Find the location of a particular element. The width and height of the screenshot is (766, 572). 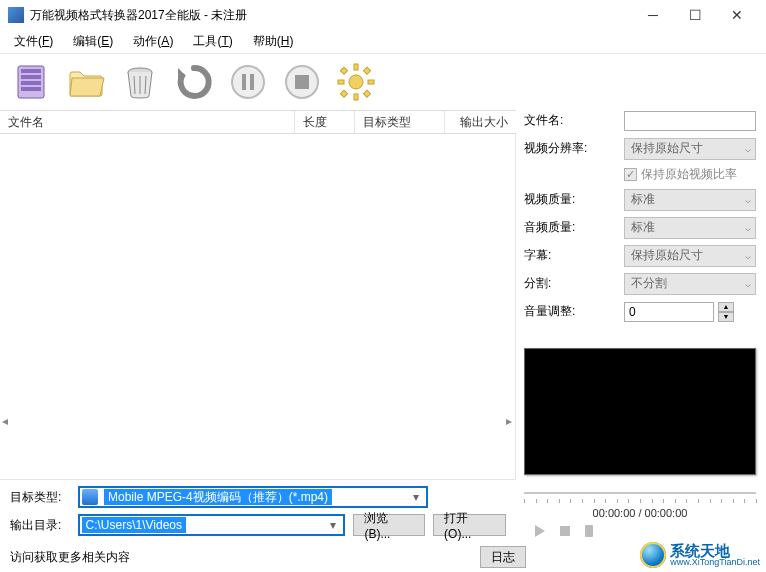

minimize-button: ─ is located at coordinates (653, 15).